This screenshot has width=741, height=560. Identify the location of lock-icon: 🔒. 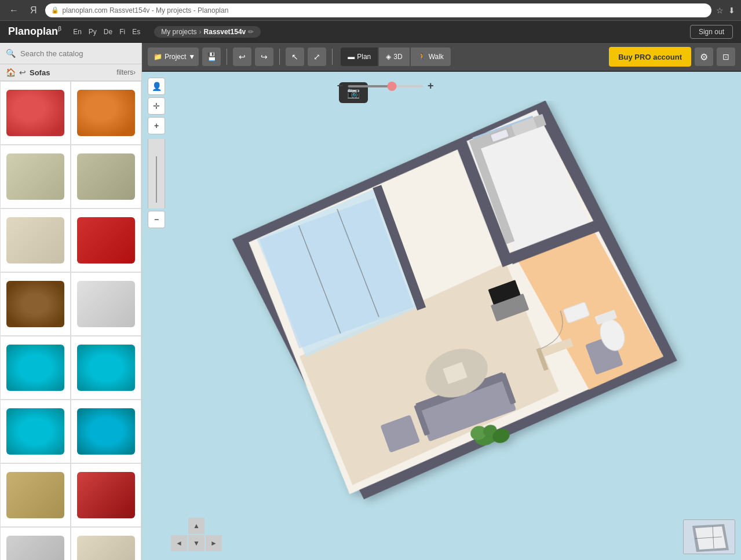
(55, 10).